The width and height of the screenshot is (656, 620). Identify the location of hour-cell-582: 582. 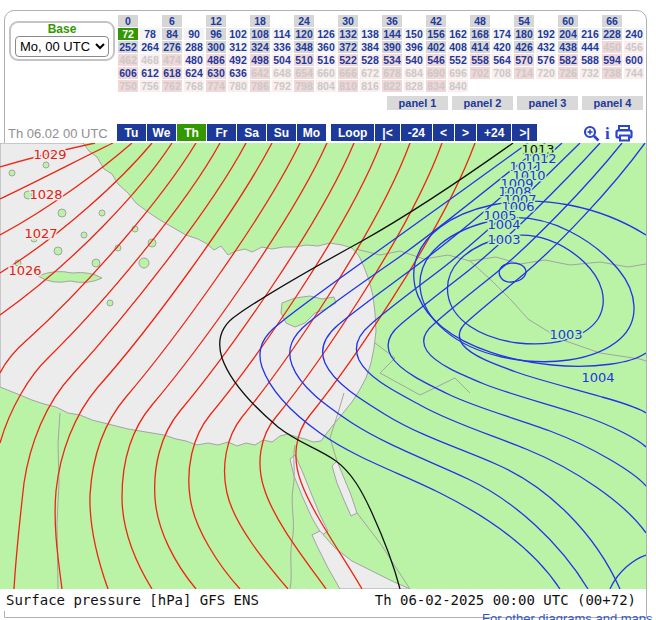
(568, 60).